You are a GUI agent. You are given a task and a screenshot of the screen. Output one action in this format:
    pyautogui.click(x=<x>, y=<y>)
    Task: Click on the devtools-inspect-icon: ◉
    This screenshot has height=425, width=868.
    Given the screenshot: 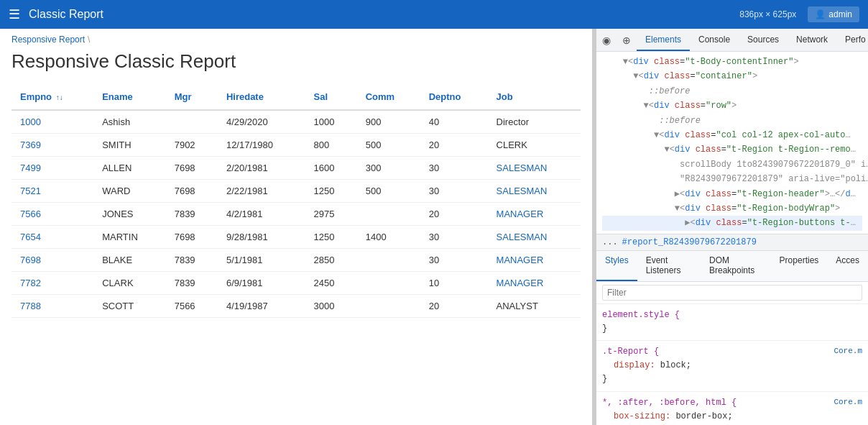 What is the action you would take?
    pyautogui.click(x=606, y=40)
    